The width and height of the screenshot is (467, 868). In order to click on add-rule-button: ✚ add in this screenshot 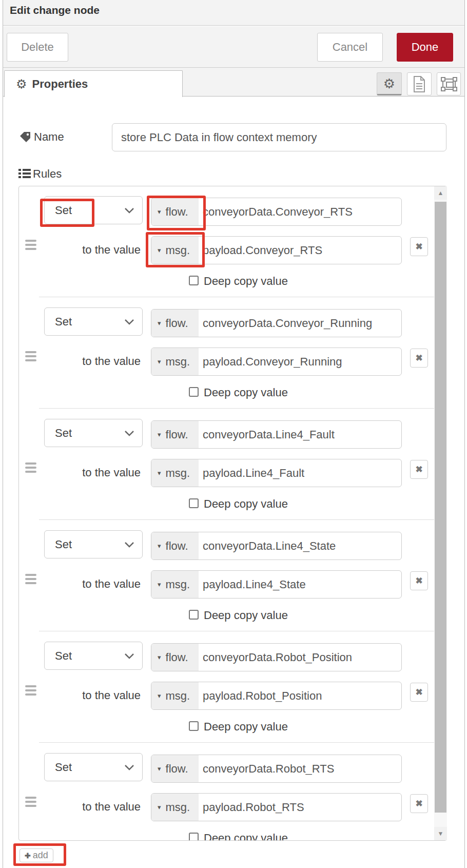, I will do `click(36, 855)`.